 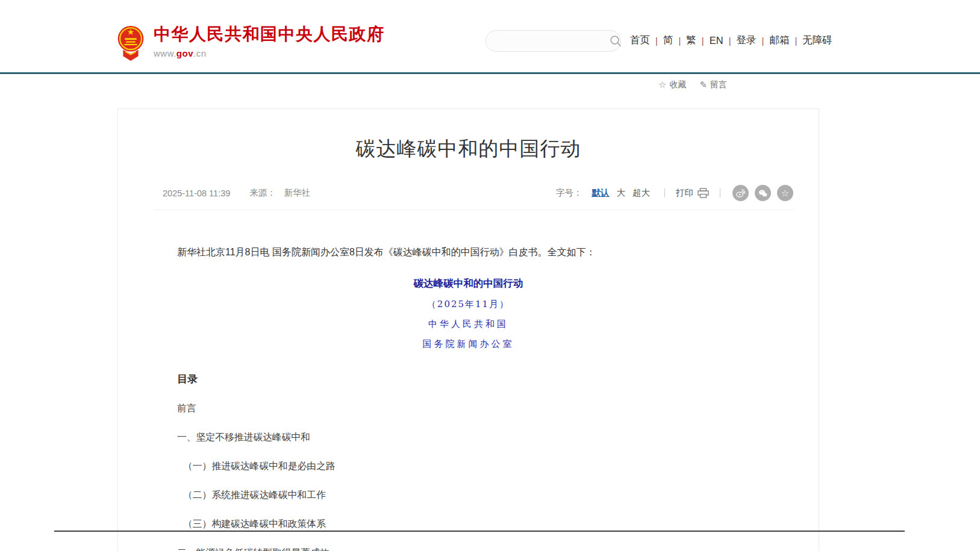 I want to click on font-size-label: 字号：, so click(x=569, y=193).